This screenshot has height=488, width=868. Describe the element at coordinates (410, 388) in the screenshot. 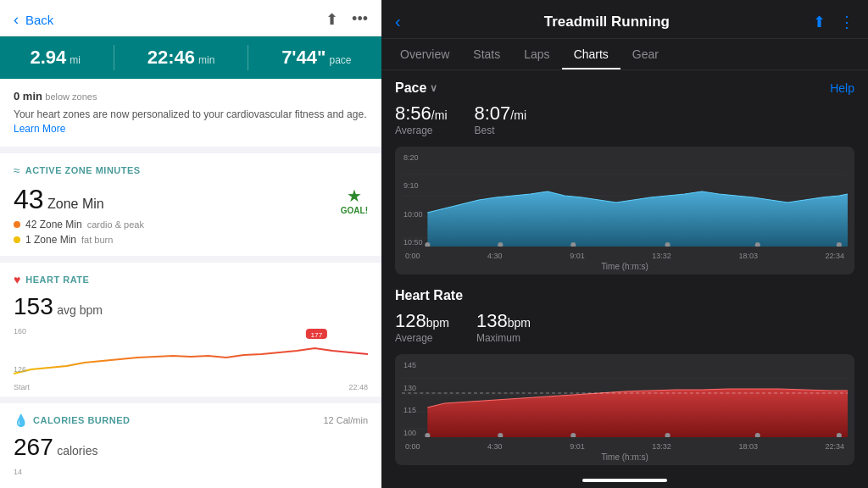

I see `hr-y-2: 130` at that location.